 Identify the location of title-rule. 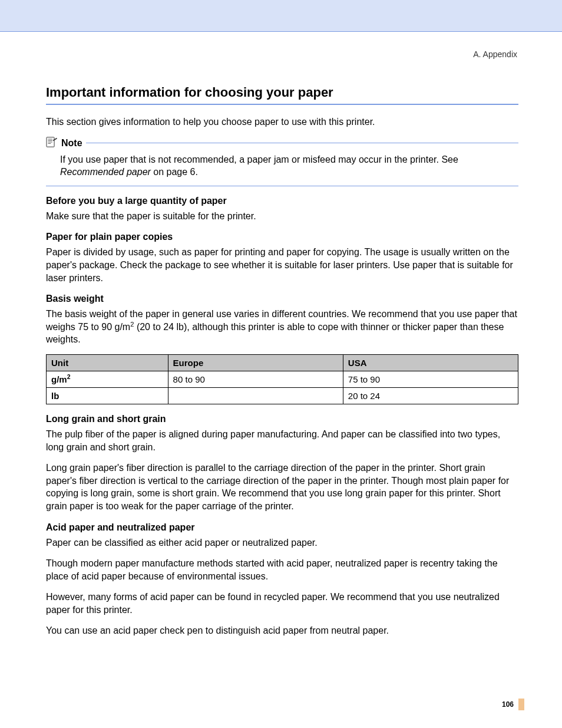
(282, 104).